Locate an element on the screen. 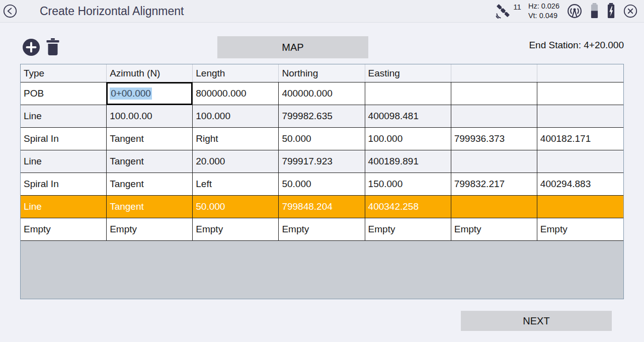 This screenshot has width=644, height=342. close-button is located at coordinates (630, 11).